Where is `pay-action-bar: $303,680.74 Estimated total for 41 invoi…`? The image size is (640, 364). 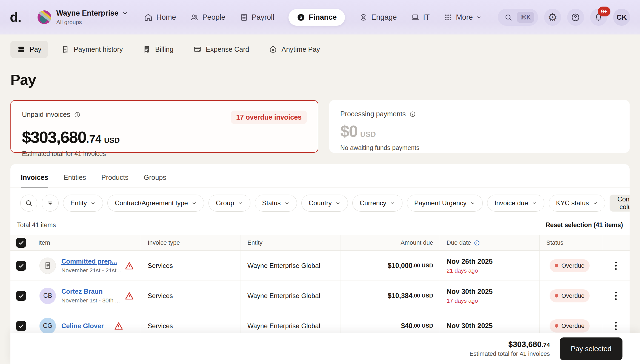 pay-action-bar: $303,680.74 Estimated total for 41 invoi… is located at coordinates (325, 349).